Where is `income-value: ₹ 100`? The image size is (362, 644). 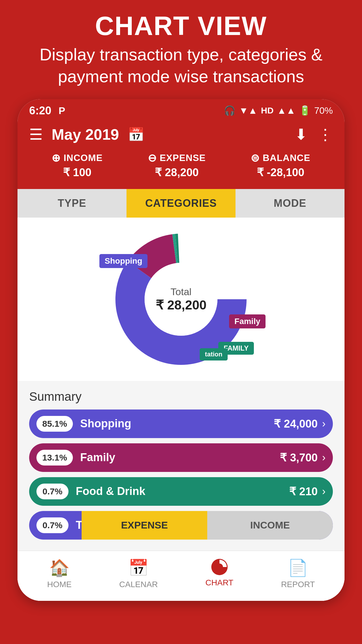
income-value: ₹ 100 is located at coordinates (77, 172).